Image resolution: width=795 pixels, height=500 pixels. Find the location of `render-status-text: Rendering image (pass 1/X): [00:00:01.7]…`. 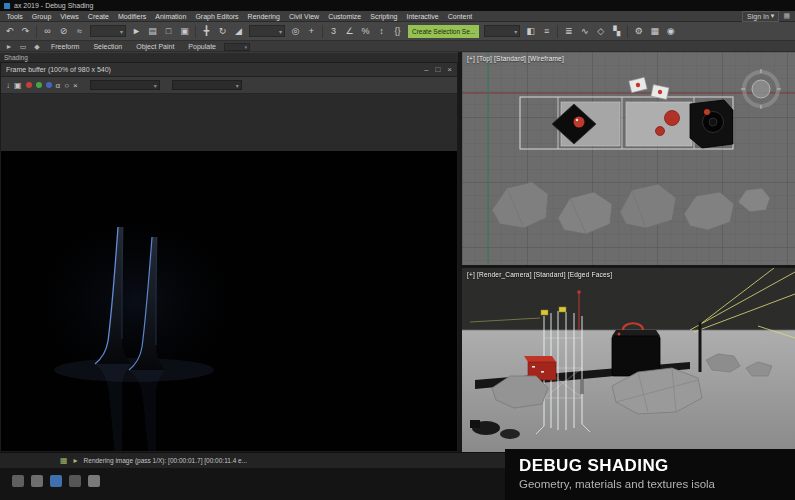

render-status-text: Rendering image (pass 1/X): [00:00:01.7]… is located at coordinates (166, 460).